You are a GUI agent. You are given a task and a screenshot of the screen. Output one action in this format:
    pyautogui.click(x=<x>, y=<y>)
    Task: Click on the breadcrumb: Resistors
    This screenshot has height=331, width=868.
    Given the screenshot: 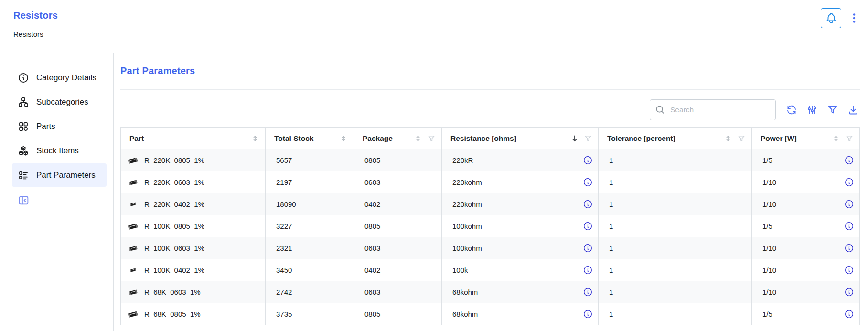 What is the action you would take?
    pyautogui.click(x=29, y=34)
    